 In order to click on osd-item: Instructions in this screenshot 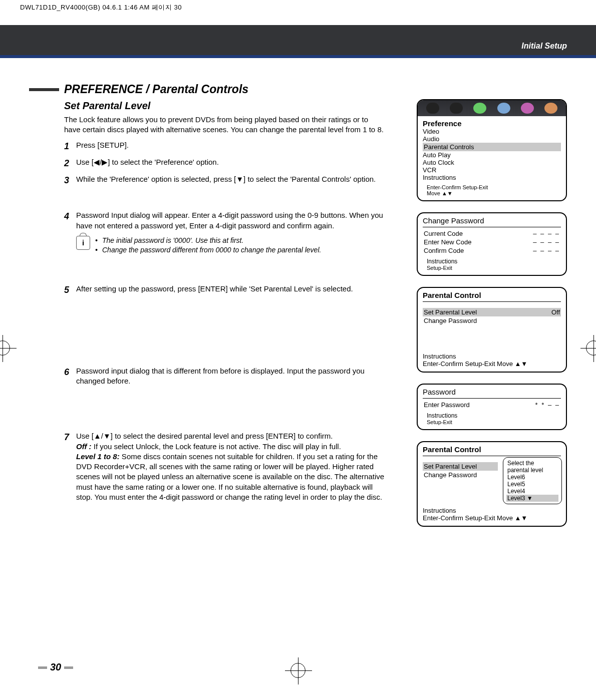, I will do `click(492, 177)`.